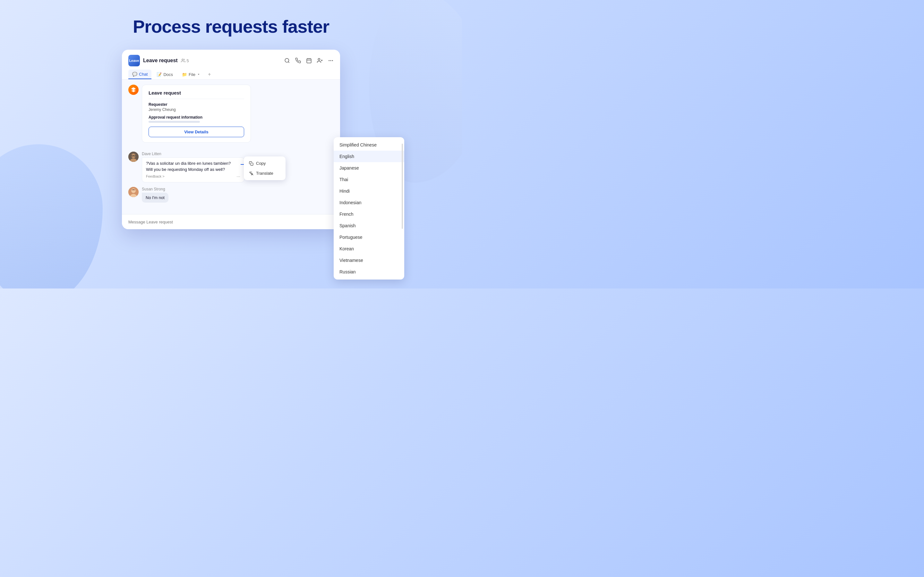 This screenshot has width=924, height=577. What do you see at coordinates (369, 214) in the screenshot?
I see `lang-french: French` at bounding box center [369, 214].